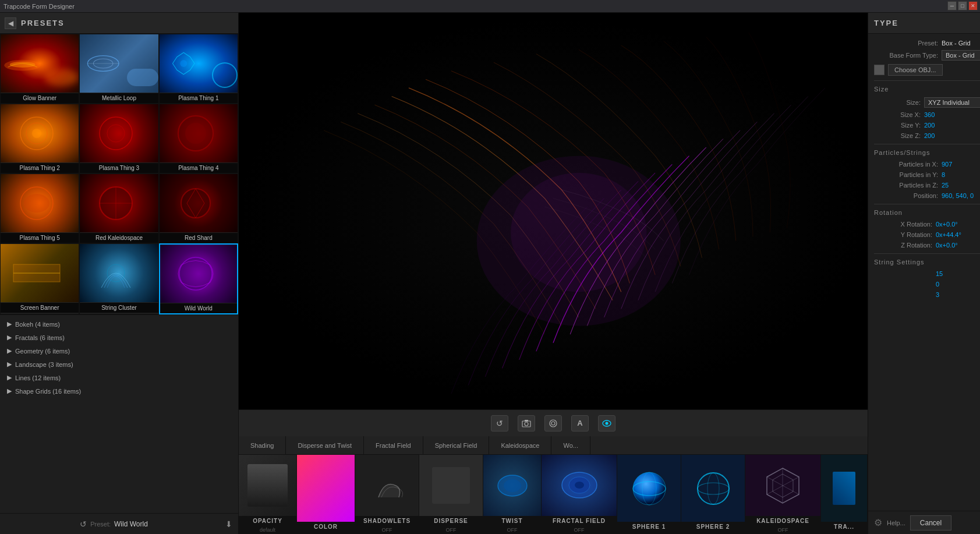 The height and width of the screenshot is (534, 980). I want to click on size-x-value: 360, so click(929, 115).